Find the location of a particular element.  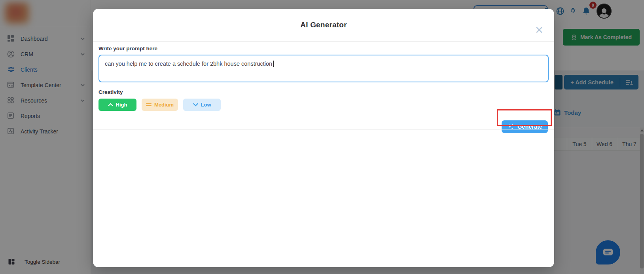

prompt-label: Write your prompt here is located at coordinates (324, 48).